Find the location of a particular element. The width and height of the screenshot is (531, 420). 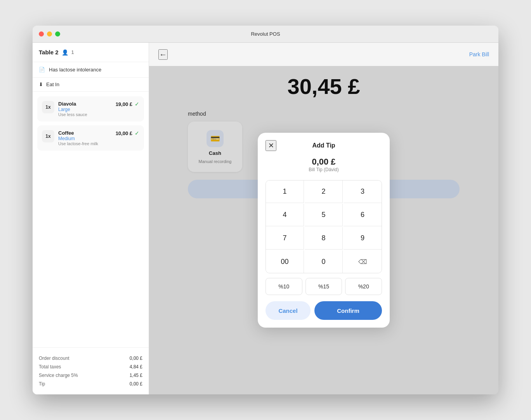

fullscreen-traffic-light is located at coordinates (57, 34).